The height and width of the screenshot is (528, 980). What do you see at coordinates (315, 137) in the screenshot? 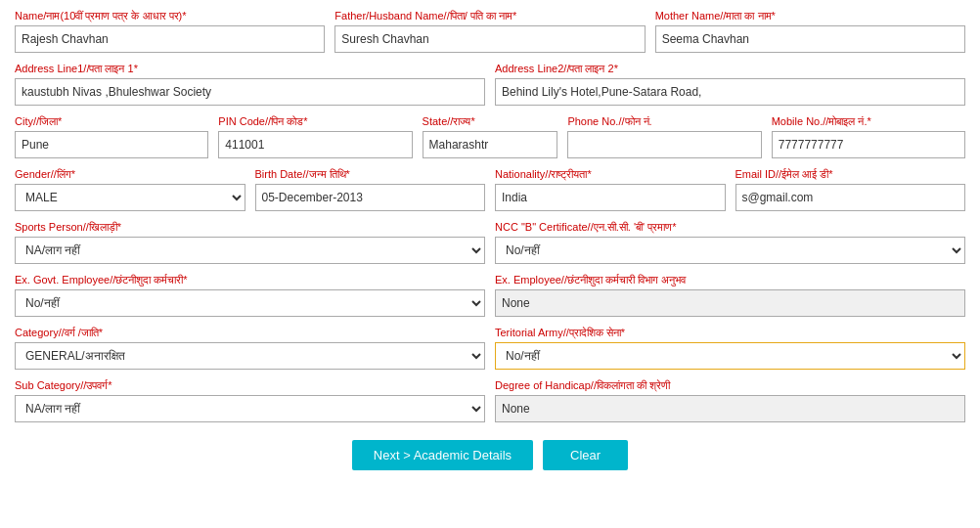
I see `pin-group: PIN Code//पिन कोड*` at bounding box center [315, 137].